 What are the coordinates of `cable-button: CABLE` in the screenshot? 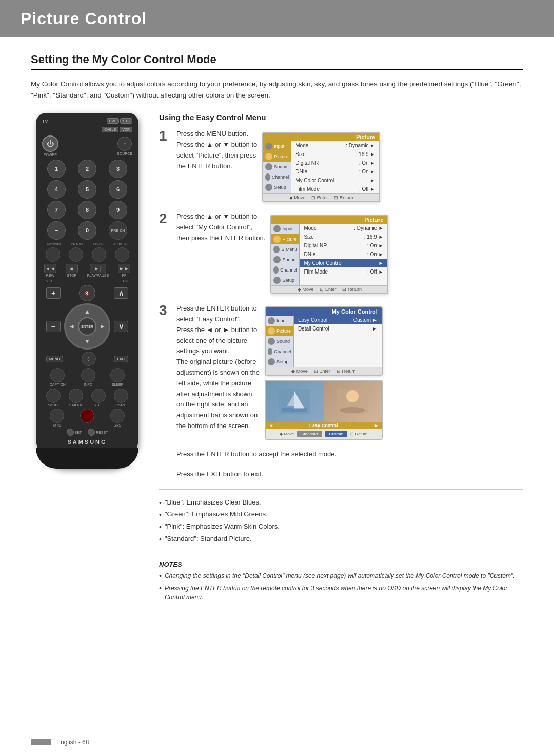 It's located at (110, 129).